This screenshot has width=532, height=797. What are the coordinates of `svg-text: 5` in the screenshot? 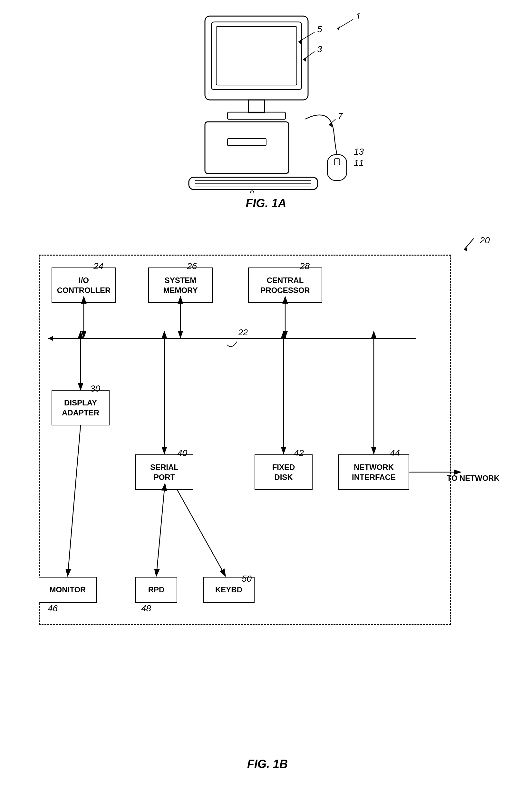 It's located at (320, 29).